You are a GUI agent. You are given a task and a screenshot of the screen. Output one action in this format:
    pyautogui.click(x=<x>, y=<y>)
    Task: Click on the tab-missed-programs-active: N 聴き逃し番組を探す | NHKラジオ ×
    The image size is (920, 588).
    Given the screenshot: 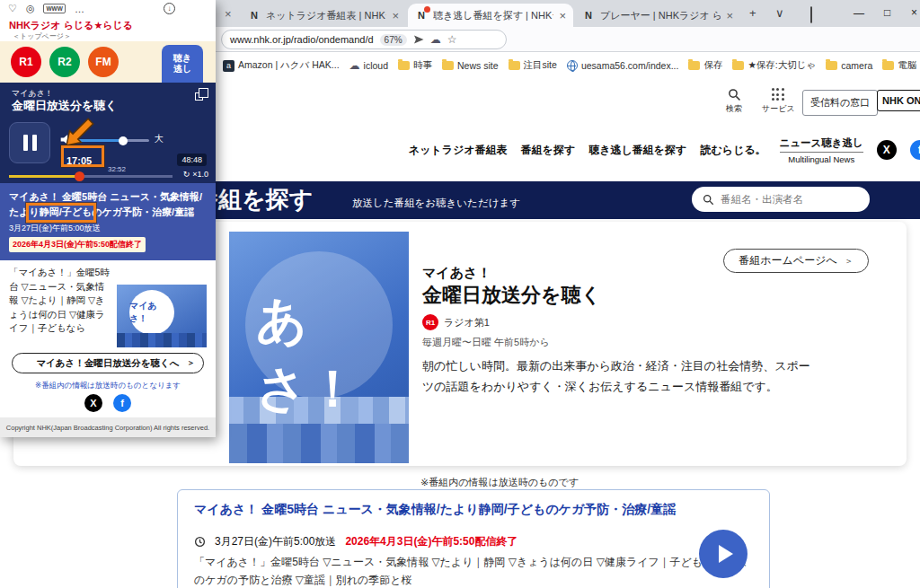 What is the action you would take?
    pyautogui.click(x=491, y=15)
    